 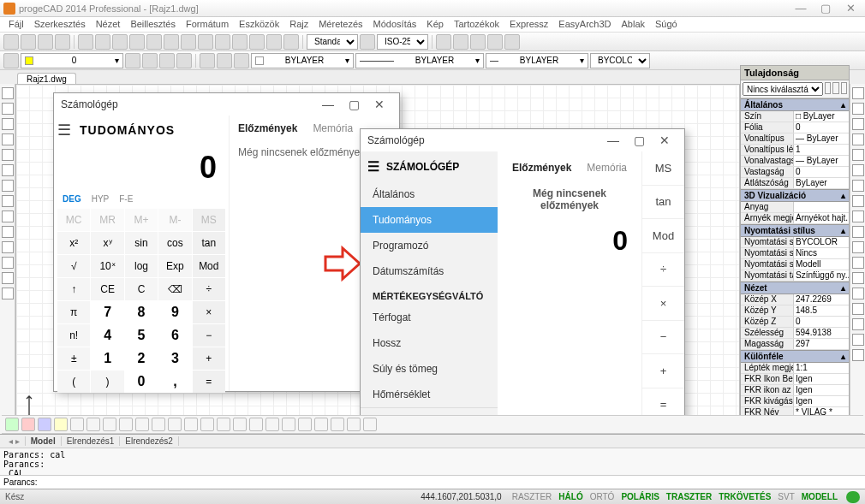 I want to click on calc1-key: 3, so click(x=175, y=359).